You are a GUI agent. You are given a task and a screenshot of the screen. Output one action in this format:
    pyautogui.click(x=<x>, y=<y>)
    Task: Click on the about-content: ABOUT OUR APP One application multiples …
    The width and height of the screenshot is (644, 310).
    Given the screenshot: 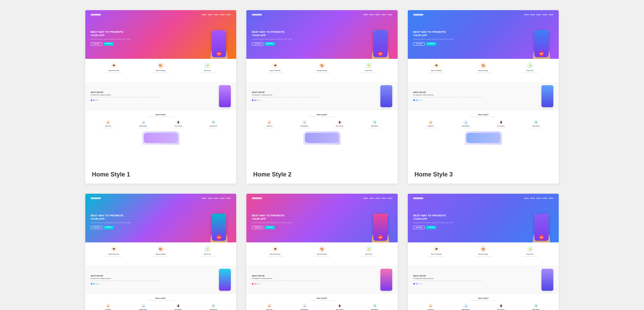 What is the action you would take?
    pyautogui.click(x=153, y=97)
    